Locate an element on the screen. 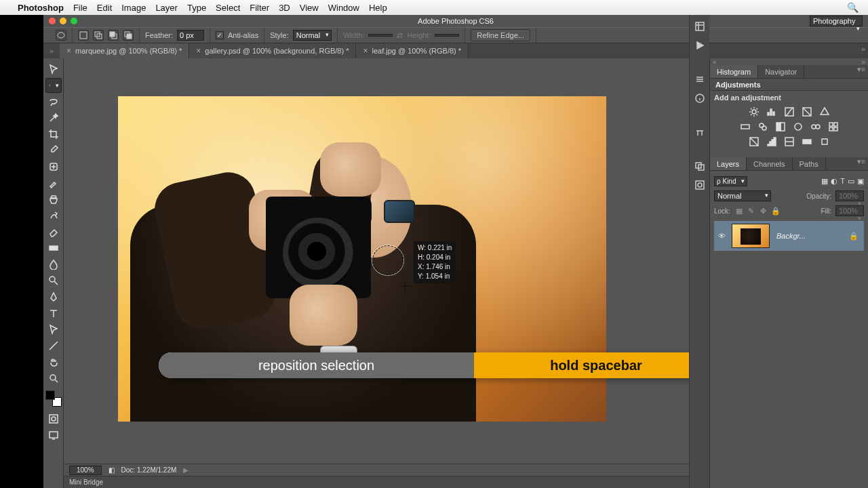 The height and width of the screenshot is (488, 868). visibility-toggle-icon: 👁 is located at coordinates (722, 236).